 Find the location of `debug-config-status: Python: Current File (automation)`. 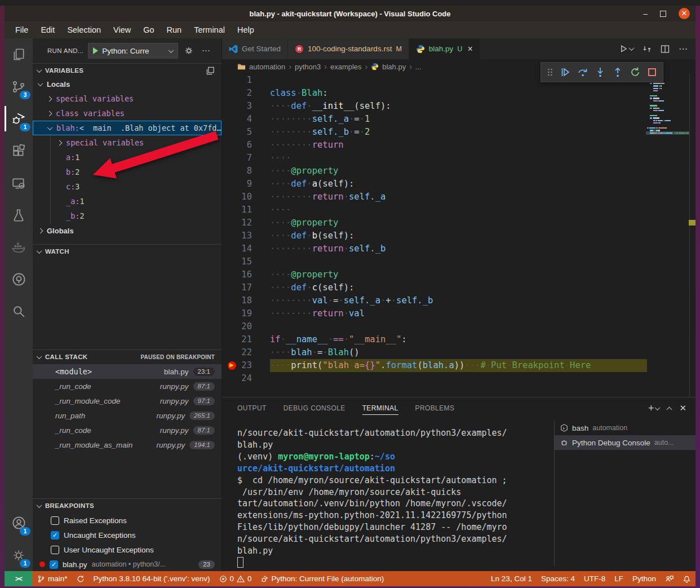

debug-config-status: Python: Current File (automation) is located at coordinates (322, 578).